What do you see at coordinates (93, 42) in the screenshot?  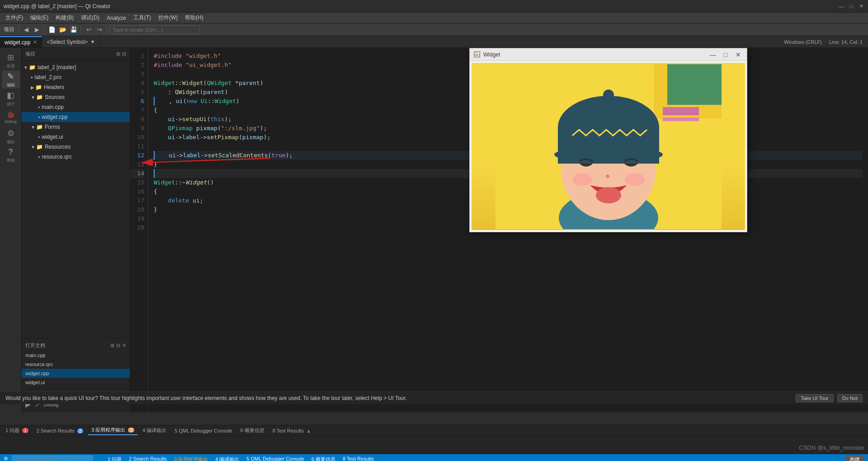 I see `symbol-chevron-icon: ▼` at bounding box center [93, 42].